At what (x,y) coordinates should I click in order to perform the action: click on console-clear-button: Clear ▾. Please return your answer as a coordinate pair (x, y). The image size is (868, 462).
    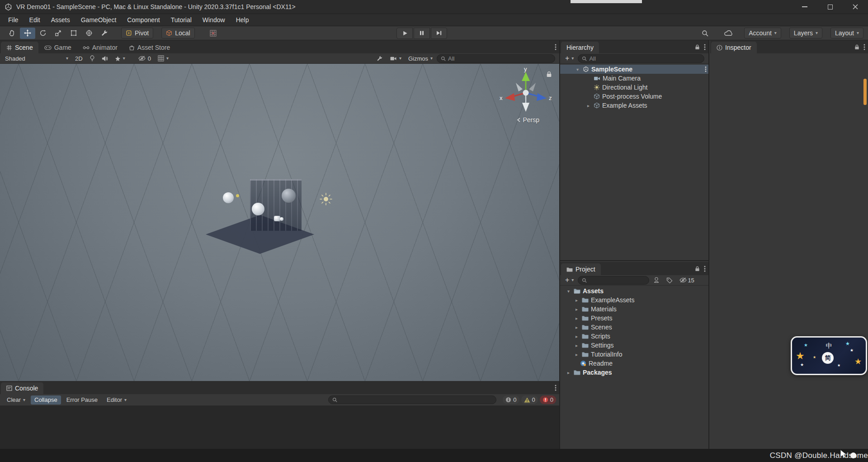
    Looking at the image, I should click on (16, 400).